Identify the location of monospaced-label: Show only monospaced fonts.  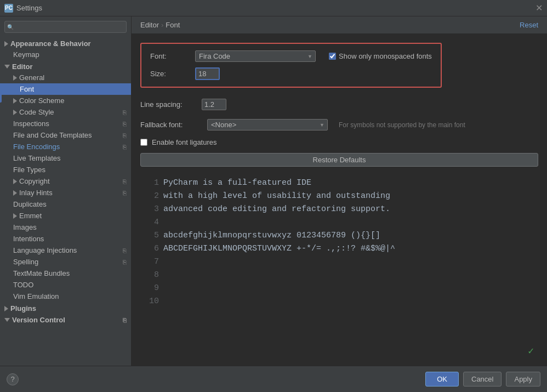
(385, 56).